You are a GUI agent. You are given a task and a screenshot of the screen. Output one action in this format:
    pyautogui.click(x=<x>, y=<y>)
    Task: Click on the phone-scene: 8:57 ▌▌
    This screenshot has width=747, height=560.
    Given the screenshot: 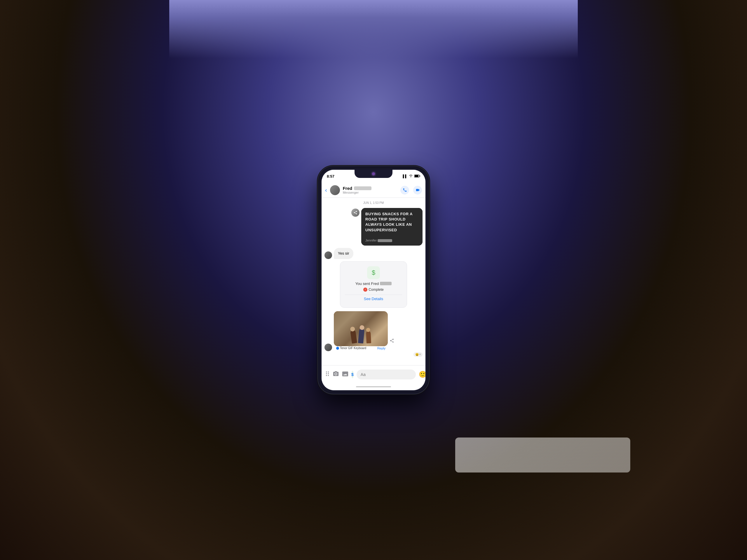 What is the action you would take?
    pyautogui.click(x=374, y=280)
    